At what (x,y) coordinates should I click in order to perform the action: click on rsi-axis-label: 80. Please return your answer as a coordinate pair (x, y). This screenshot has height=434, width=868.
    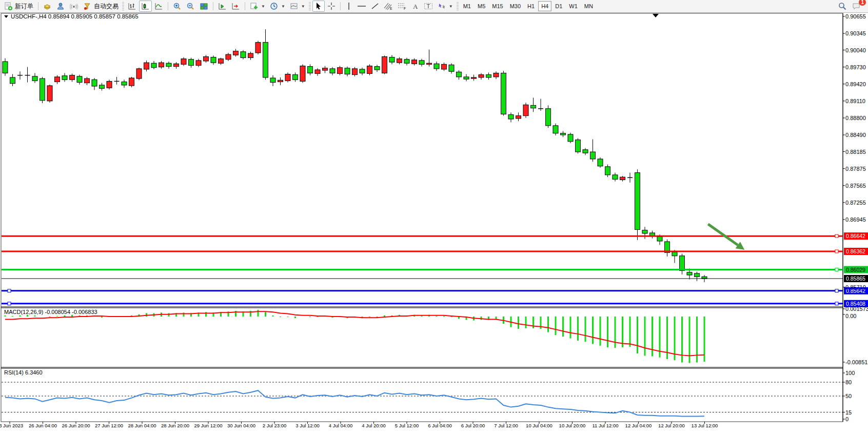
    Looking at the image, I should click on (849, 382).